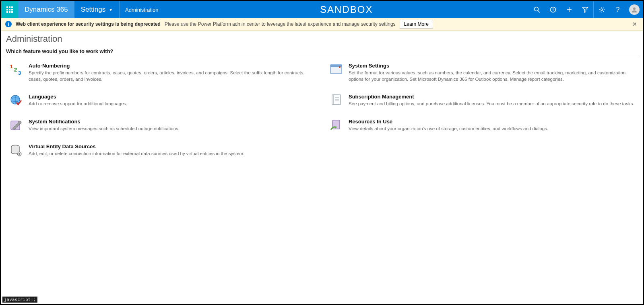 Image resolution: width=644 pixels, height=305 pixels. Describe the element at coordinates (93, 10) in the screenshot. I see `area-label: Settings` at that location.